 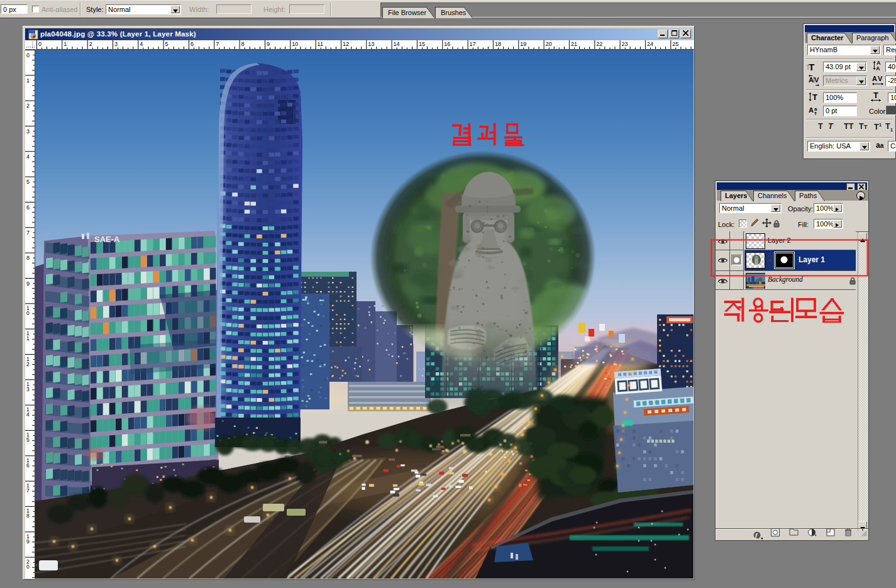 I want to click on svg-text: 14, so click(x=397, y=44).